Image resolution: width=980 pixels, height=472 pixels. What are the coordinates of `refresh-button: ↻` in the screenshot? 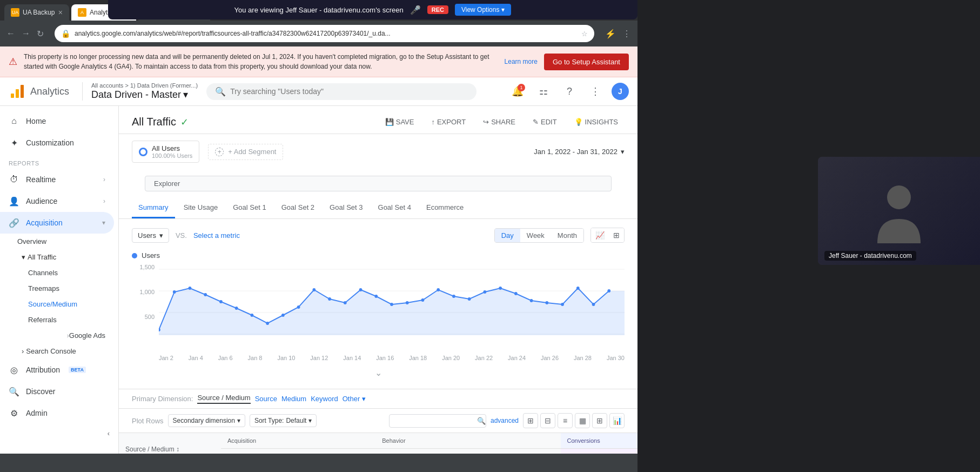 It's located at (40, 34).